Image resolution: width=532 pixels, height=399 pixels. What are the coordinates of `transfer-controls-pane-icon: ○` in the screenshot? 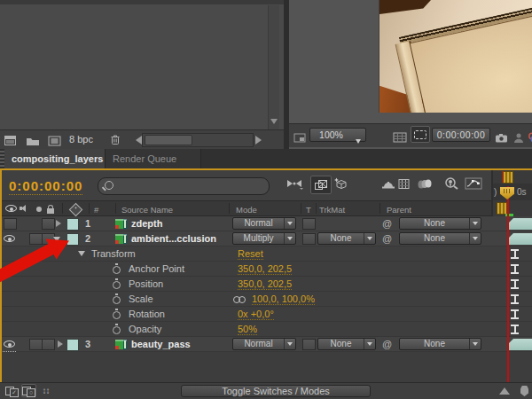 It's located at (28, 390).